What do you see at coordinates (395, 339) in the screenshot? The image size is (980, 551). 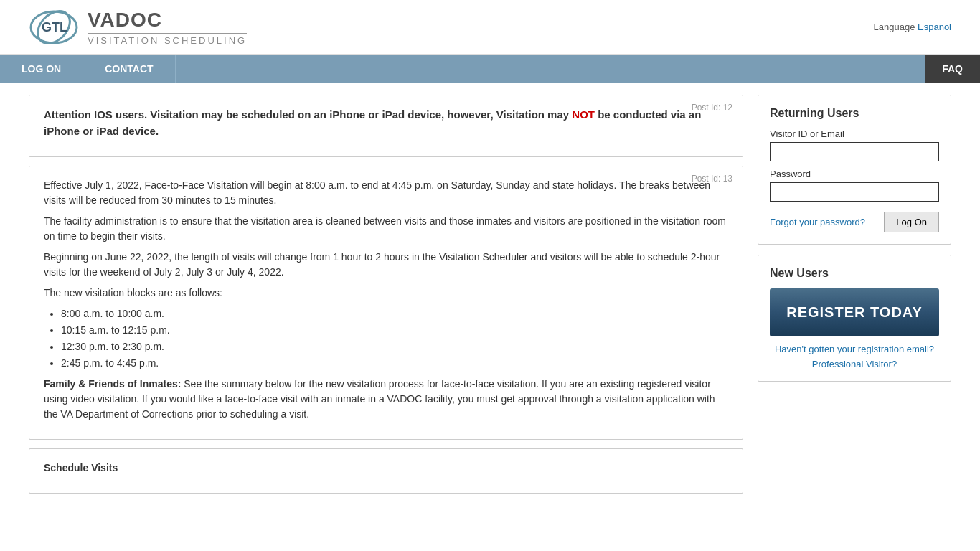 I see `visitation-blocks-list: 8:00 a.m. to 10:00 a.m. 10:15 a.m. to 12…` at bounding box center [395, 339].